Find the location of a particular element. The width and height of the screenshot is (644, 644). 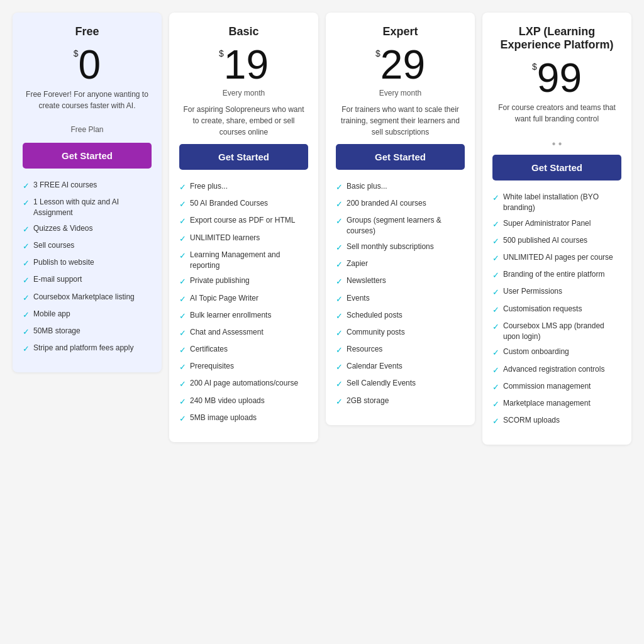

list-item: ✓5MB image uploads is located at coordinates (244, 419).